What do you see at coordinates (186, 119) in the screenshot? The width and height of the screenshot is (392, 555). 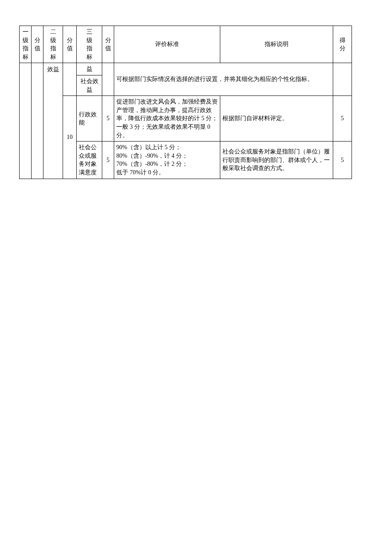 I see `table-row: 10 行政效能 5 促进部门改进文风会风，加强经费及资产管理，推动网上办事，提高…` at bounding box center [186, 119].